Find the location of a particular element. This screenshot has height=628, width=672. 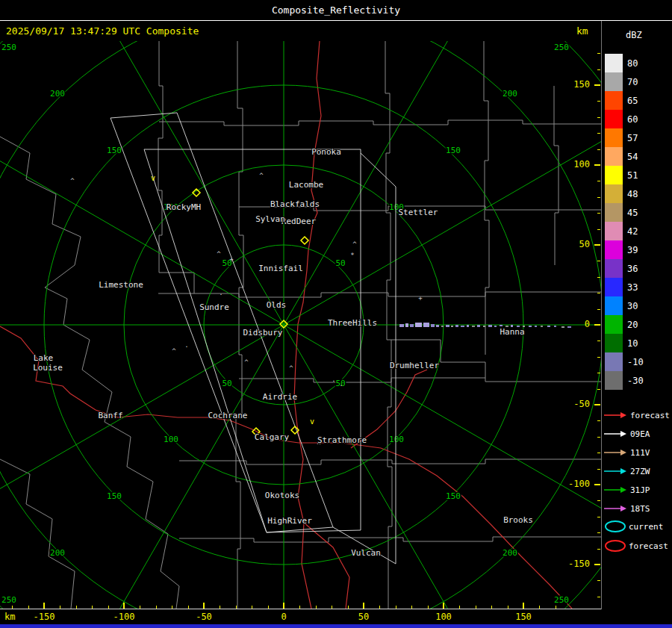

legend-label: 31JP is located at coordinates (641, 490).